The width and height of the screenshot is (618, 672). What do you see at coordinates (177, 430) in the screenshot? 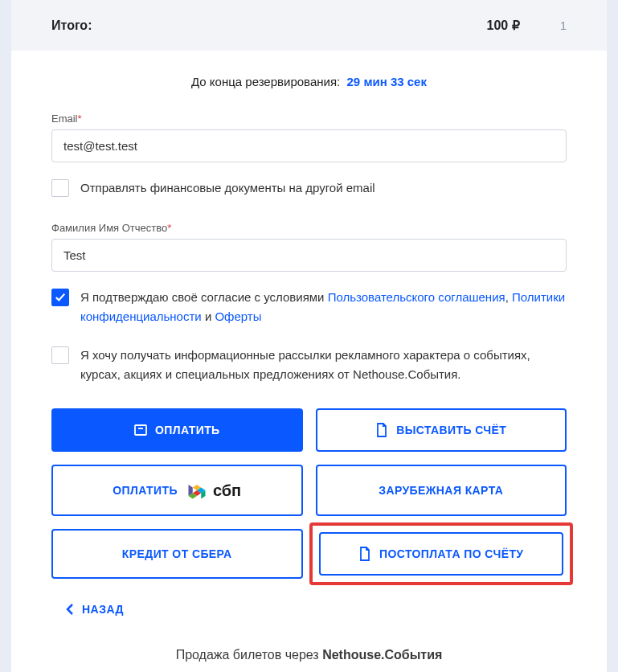
I see `pay-button: ОПЛАТИТЬ` at bounding box center [177, 430].